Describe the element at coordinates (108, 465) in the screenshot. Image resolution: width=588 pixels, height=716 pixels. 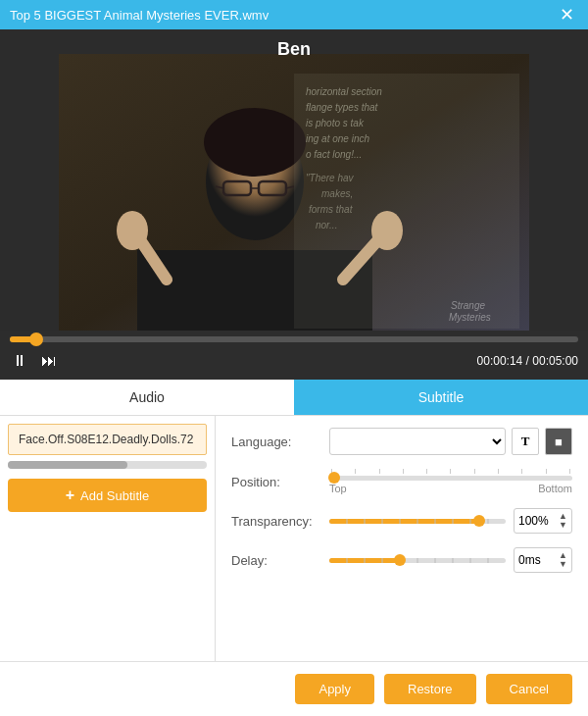
I see `subtitle-scrollbar` at that location.